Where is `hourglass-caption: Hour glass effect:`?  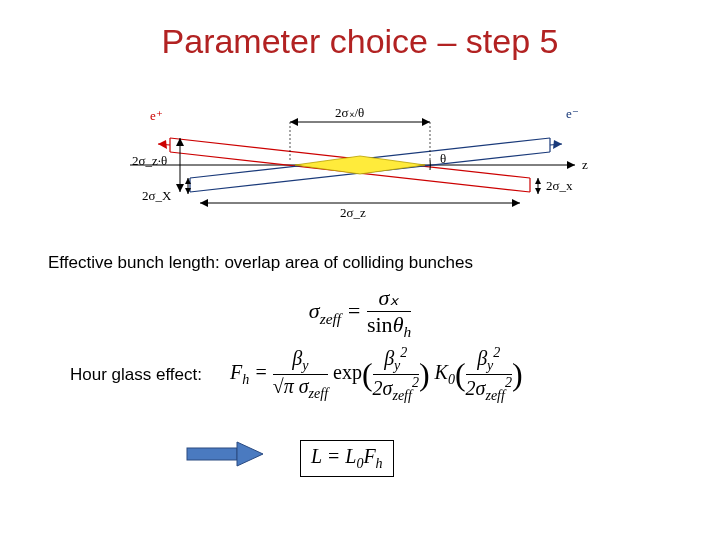
hourglass-caption: Hour glass effect: is located at coordinates (136, 375).